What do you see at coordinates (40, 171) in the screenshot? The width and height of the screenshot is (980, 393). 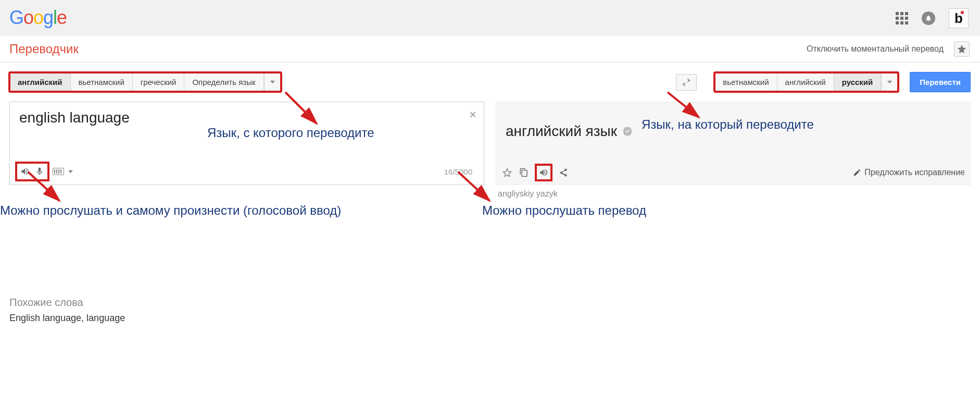 I see `voice-input-icon` at bounding box center [40, 171].